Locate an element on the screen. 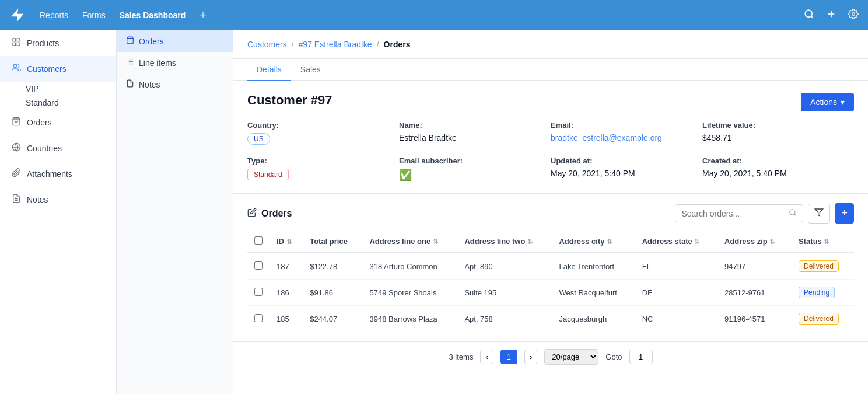 Image resolution: width=868 pixels, height=394 pixels. col-addr2: Address line two ⇅ is located at coordinates (505, 242).